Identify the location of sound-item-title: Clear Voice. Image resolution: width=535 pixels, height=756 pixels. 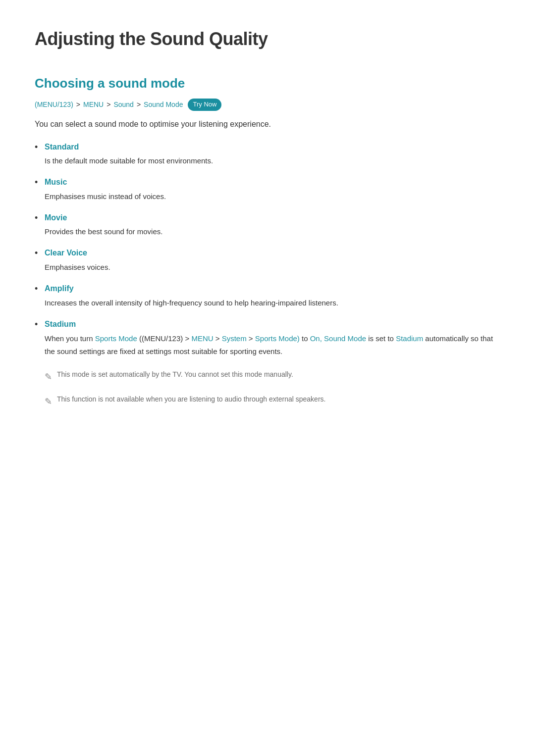
(272, 253).